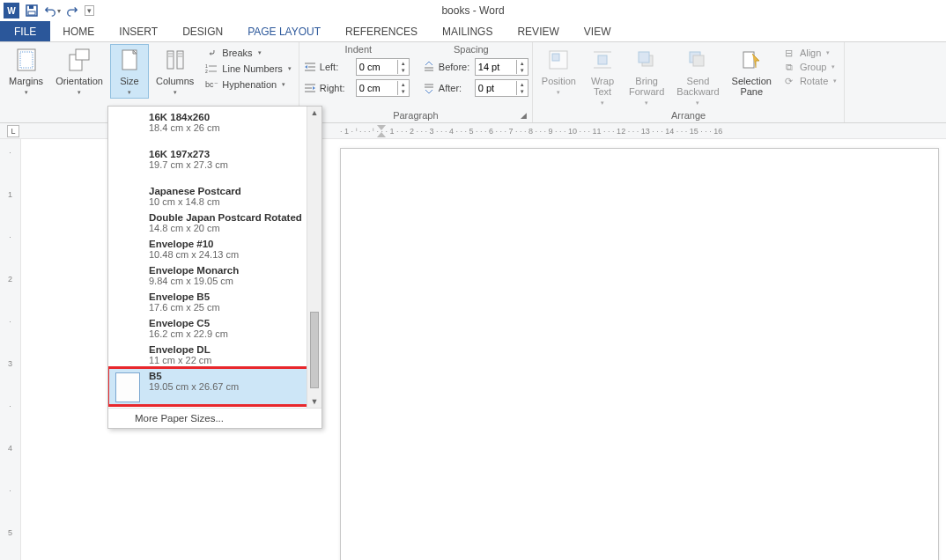 The height and width of the screenshot is (560, 946). Describe the element at coordinates (26, 70) in the screenshot. I see `margins-button: Margins▾` at that location.